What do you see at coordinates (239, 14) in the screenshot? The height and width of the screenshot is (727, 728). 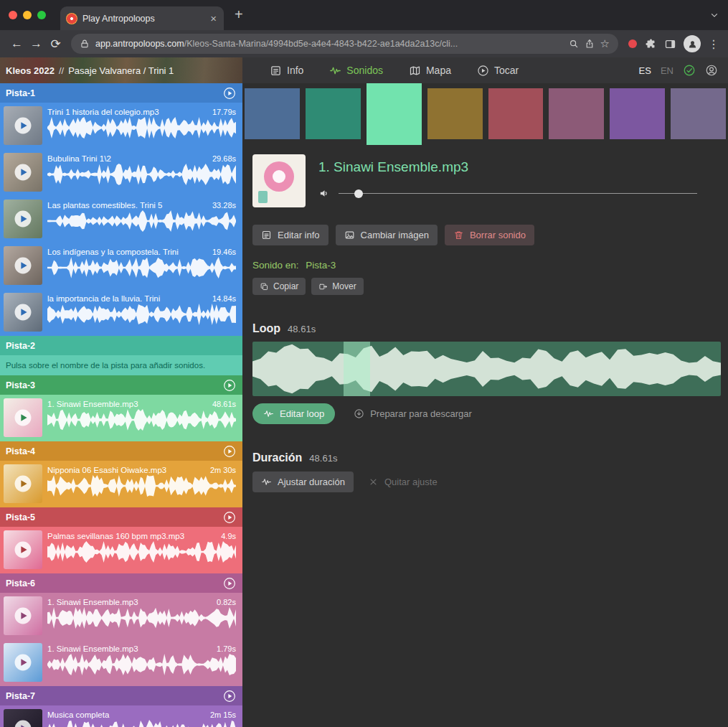 I see `new-tab-button: +` at bounding box center [239, 14].